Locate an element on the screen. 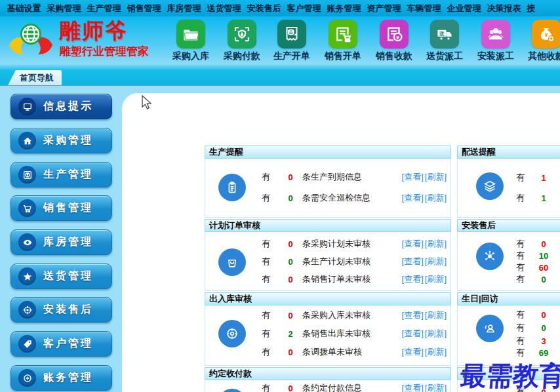 This screenshot has width=560, height=392. sidebar-item-info: 信息提示 is located at coordinates (62, 106).